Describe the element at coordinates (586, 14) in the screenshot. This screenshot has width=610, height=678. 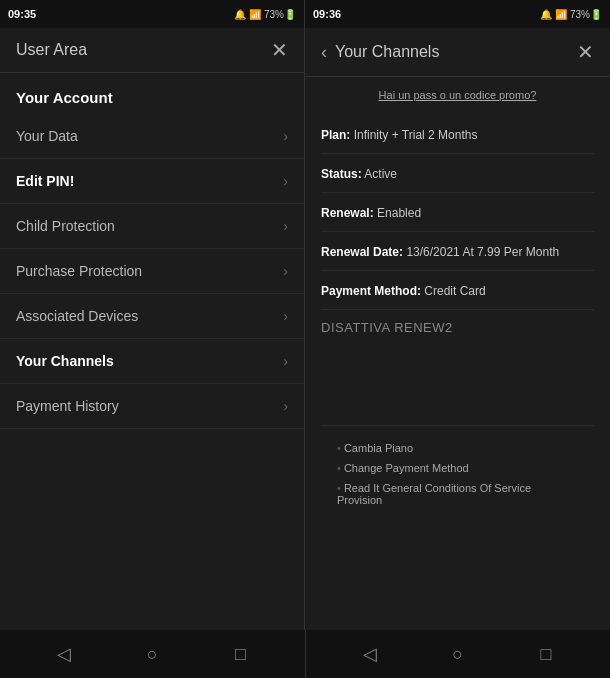
I see `battery-icon-right: 73%🔋` at that location.